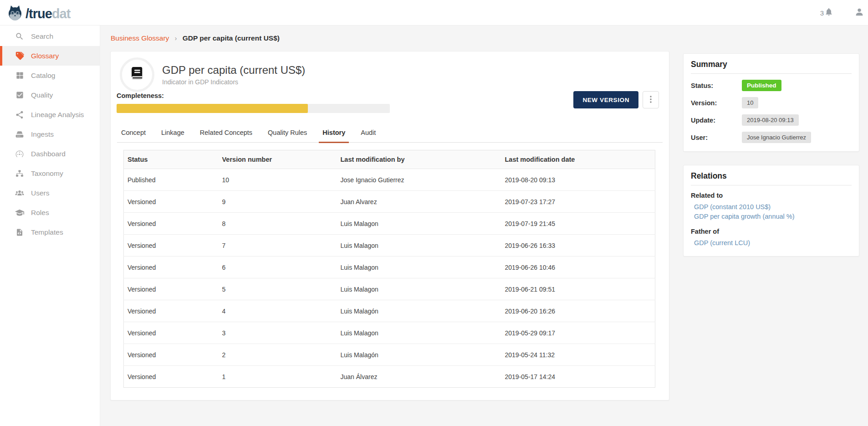  Describe the element at coordinates (771, 231) in the screenshot. I see `relation-group-heading: Father of` at that location.